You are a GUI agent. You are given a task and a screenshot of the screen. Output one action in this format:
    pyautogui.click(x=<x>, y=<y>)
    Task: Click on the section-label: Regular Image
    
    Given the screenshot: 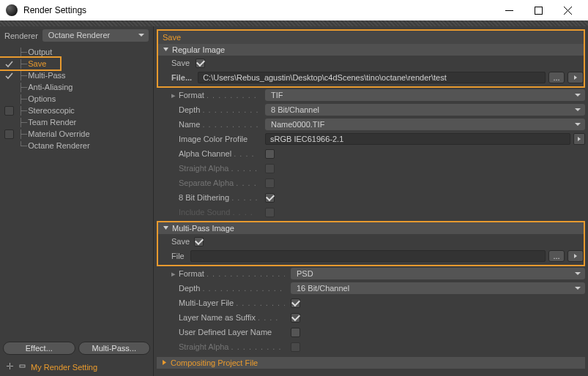 What is the action you would take?
    pyautogui.click(x=198, y=50)
    